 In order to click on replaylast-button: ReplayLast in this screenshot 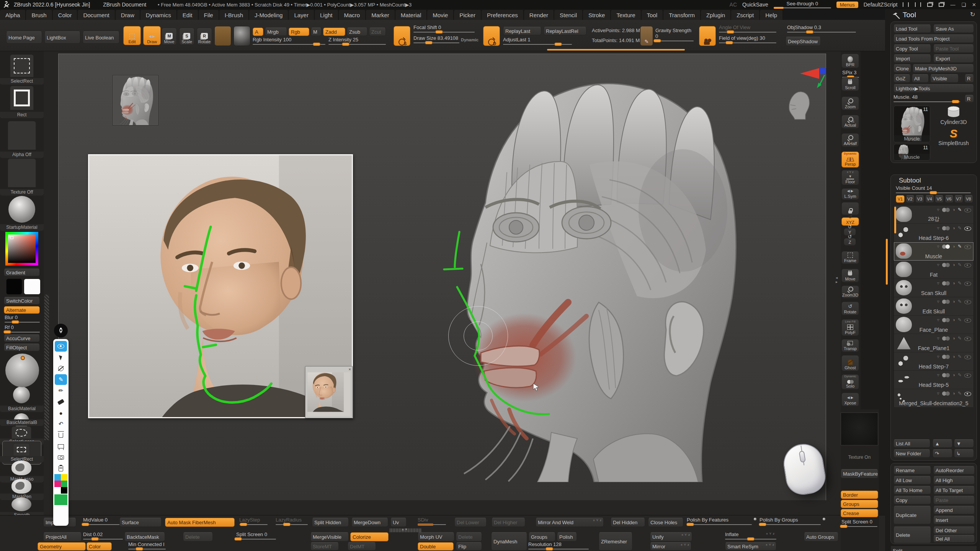, I will do `click(522, 31)`.